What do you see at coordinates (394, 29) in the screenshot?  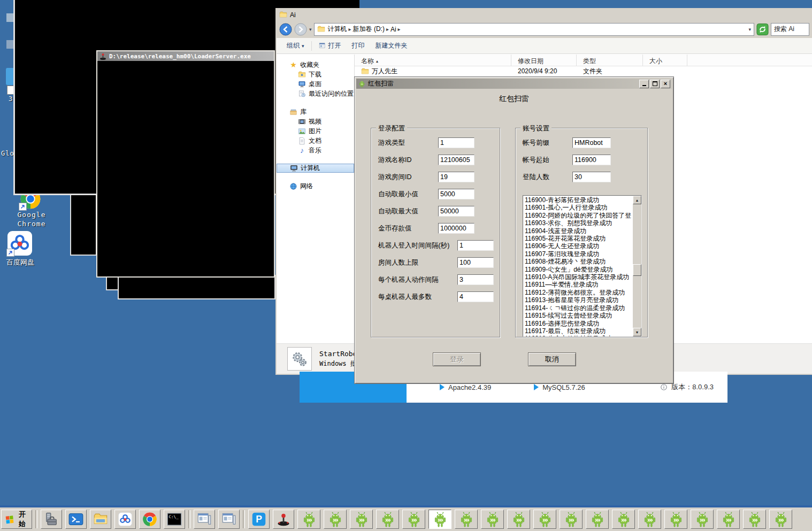 I see `breadcrumb-item: Ai` at bounding box center [394, 29].